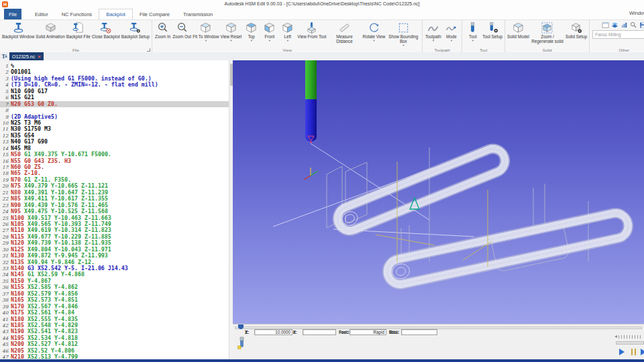 This screenshot has height=362, width=644. What do you see at coordinates (154, 14) in the screenshot?
I see `ribbon-tab: File Compare` at bounding box center [154, 14].